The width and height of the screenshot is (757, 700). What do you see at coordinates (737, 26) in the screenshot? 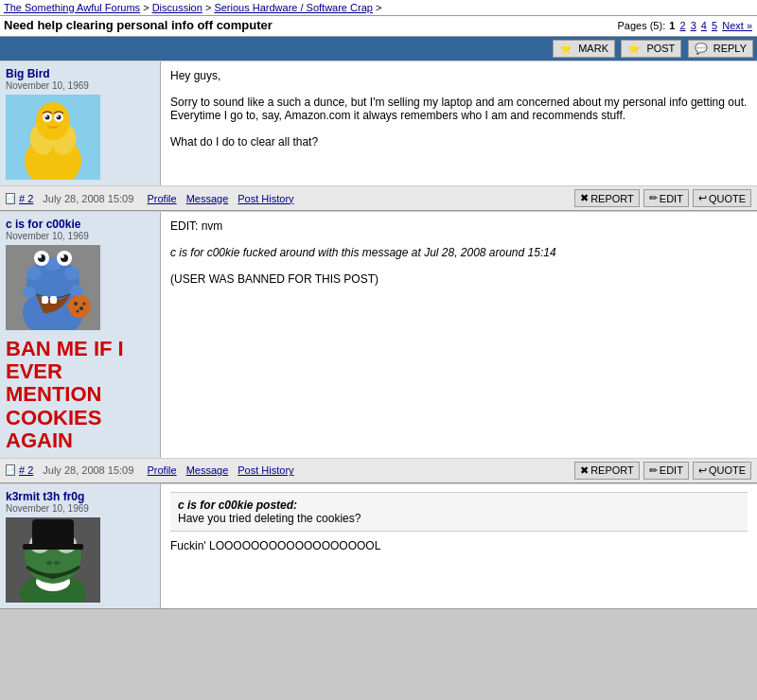
I see `next-page-link: Next »` at bounding box center [737, 26].